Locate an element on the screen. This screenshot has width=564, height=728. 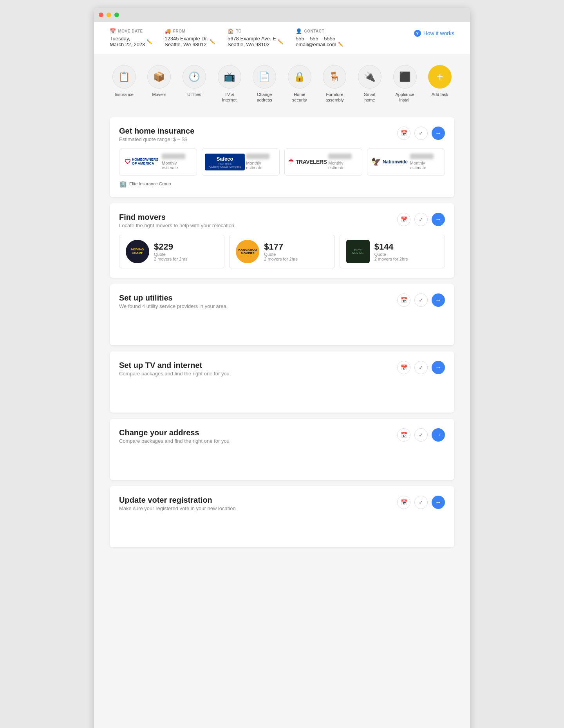
insurance-provider-travelers: ☂ TRAVELERS Monthly estimate is located at coordinates (324, 162).